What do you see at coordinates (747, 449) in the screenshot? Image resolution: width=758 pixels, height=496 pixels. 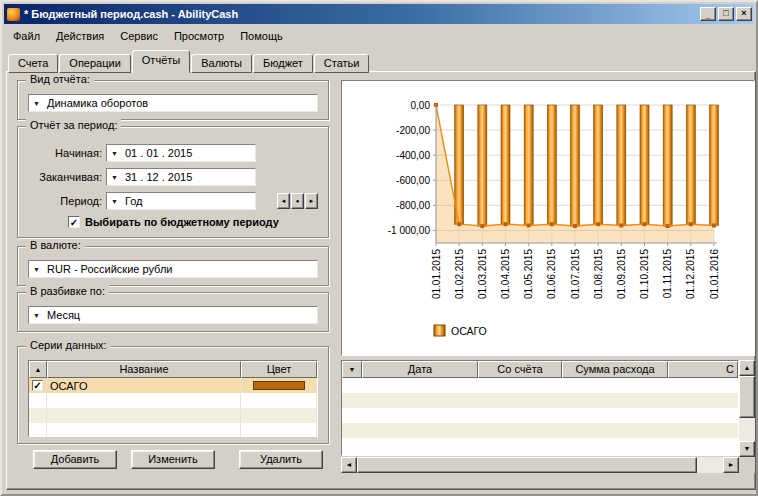 I see `scroll-down-button: ▼` at bounding box center [747, 449].